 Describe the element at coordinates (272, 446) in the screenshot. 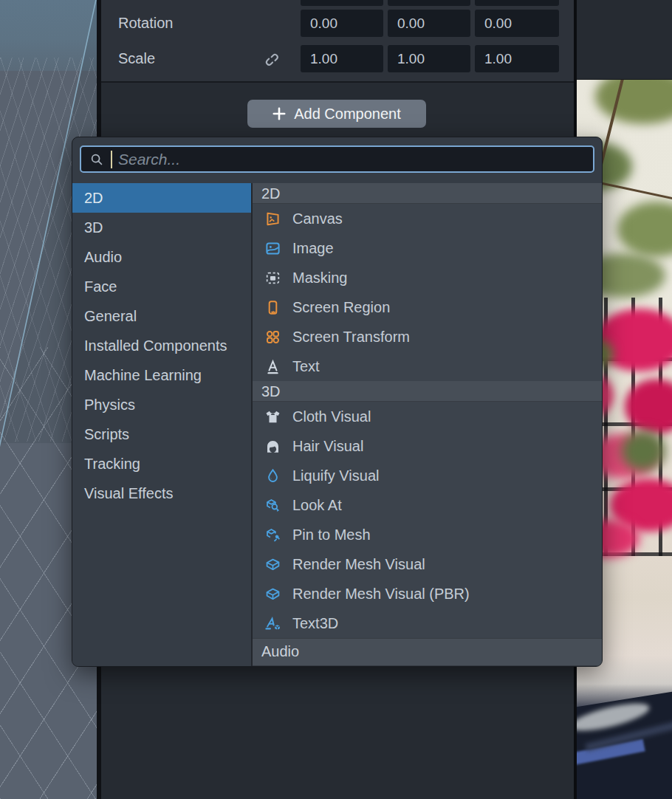

I see `hair-visual-icon` at that location.